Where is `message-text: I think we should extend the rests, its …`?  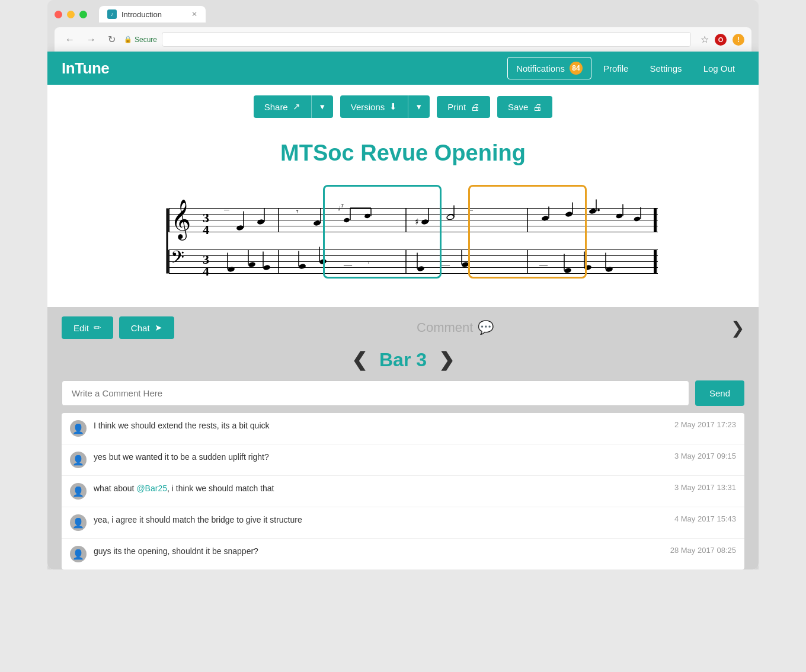 message-text: I think we should extend the rests, its … is located at coordinates (380, 426).